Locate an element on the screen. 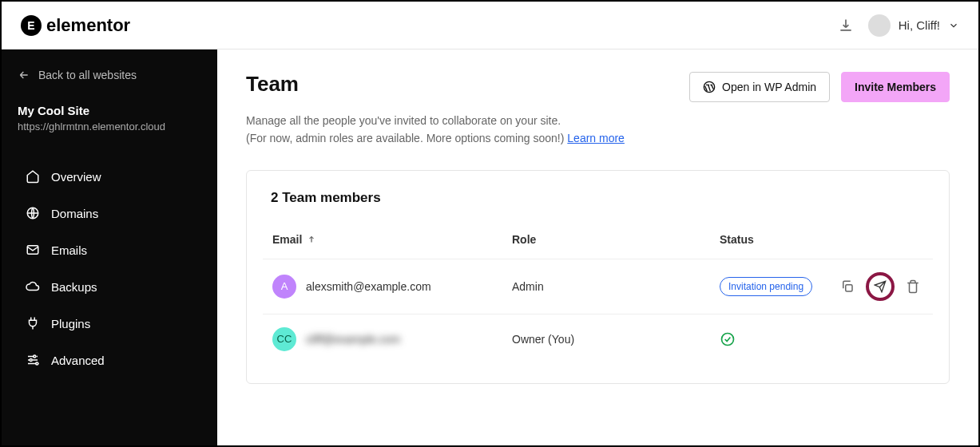  mail-icon is located at coordinates (33, 250).